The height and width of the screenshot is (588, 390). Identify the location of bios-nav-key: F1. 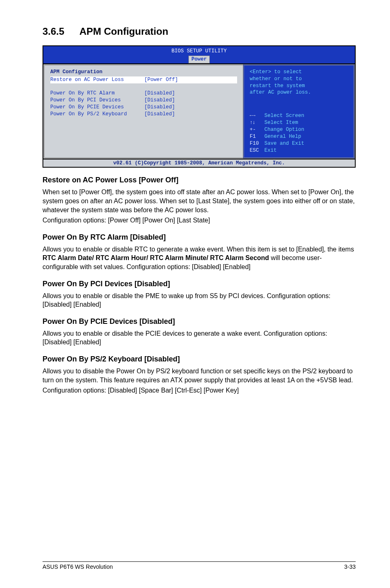
(257, 137).